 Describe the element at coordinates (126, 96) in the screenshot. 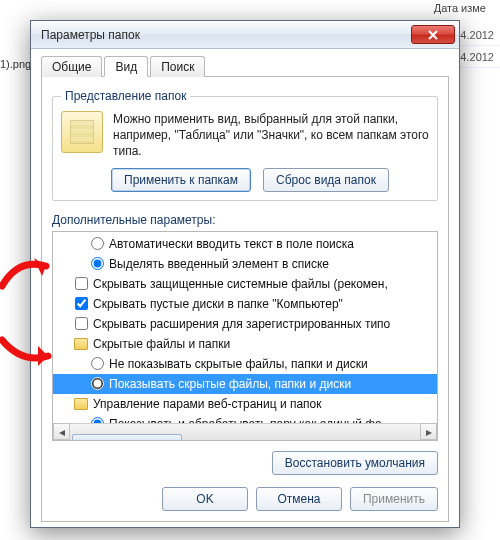

I see `folder-views-legend: Представление папок` at that location.